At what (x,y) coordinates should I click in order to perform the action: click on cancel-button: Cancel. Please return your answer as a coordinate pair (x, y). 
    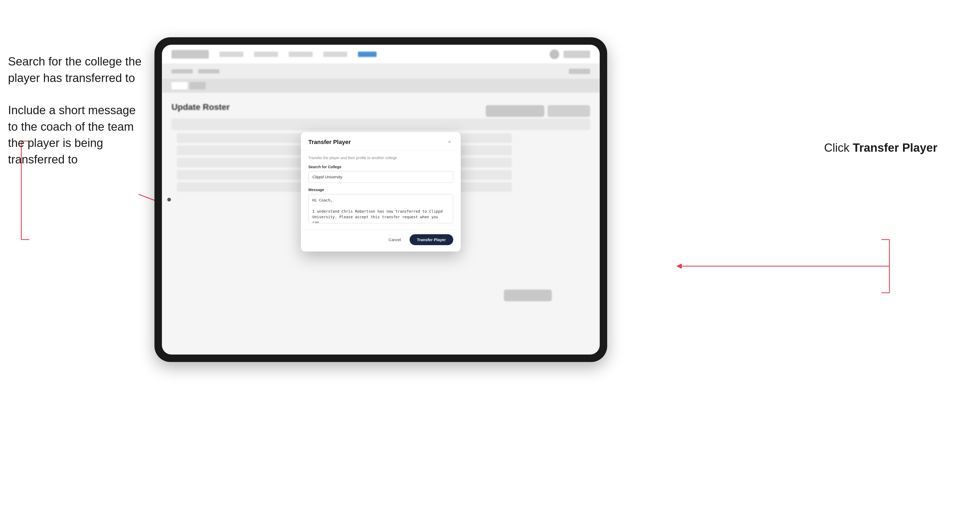
    Looking at the image, I should click on (395, 240).